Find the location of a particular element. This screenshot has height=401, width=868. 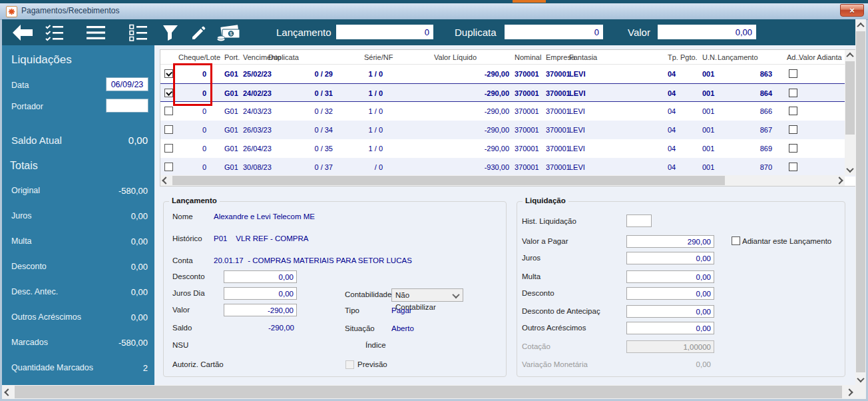

adiantar-checkbox is located at coordinates (736, 241).